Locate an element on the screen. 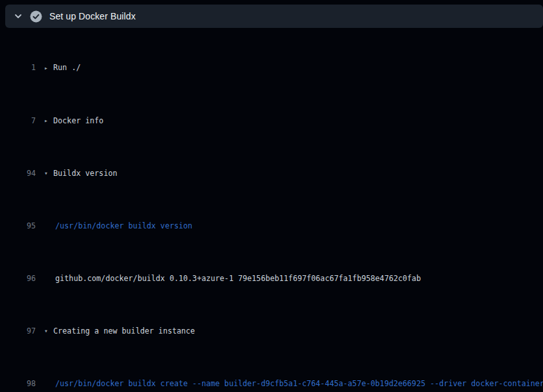 This screenshot has width=543, height=392. log-row: 7 ▸Docker info is located at coordinates (272, 121).